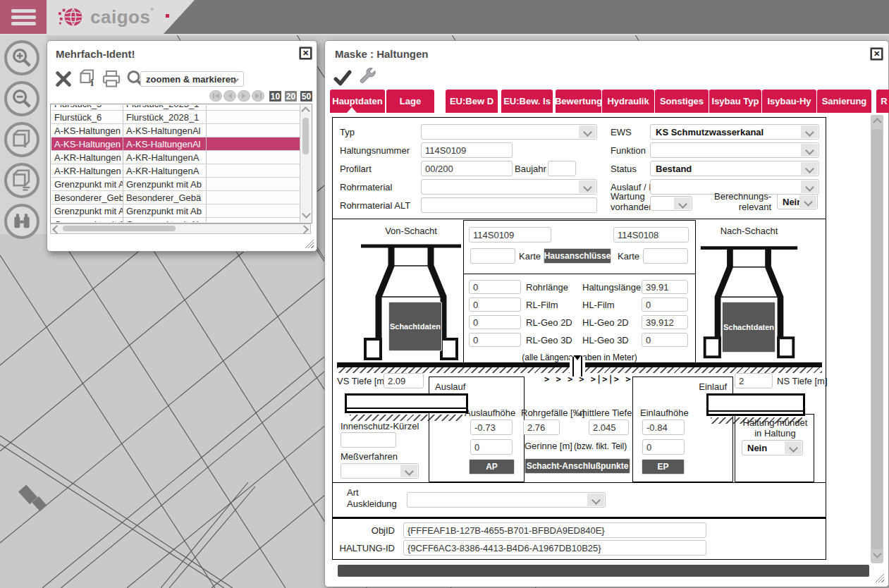 This screenshot has height=588, width=889. Describe the element at coordinates (22, 140) in the screenshot. I see `ident-info-button: i` at that location.